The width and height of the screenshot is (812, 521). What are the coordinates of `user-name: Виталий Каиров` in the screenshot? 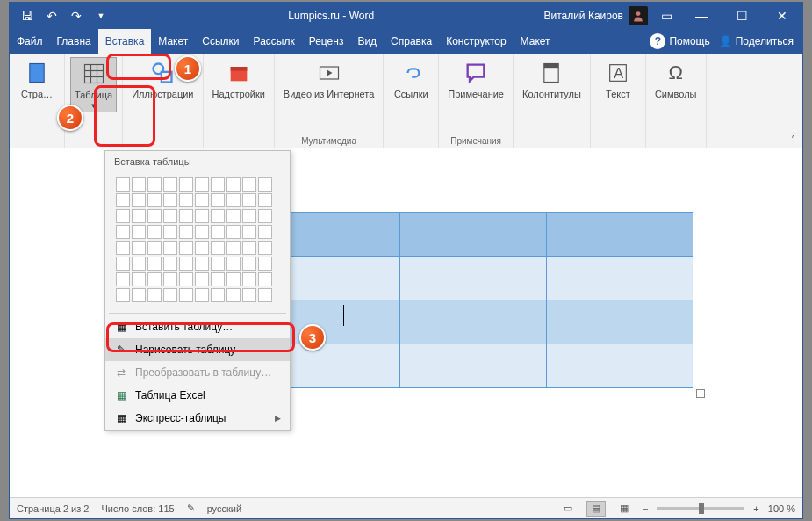 It's located at (583, 16).